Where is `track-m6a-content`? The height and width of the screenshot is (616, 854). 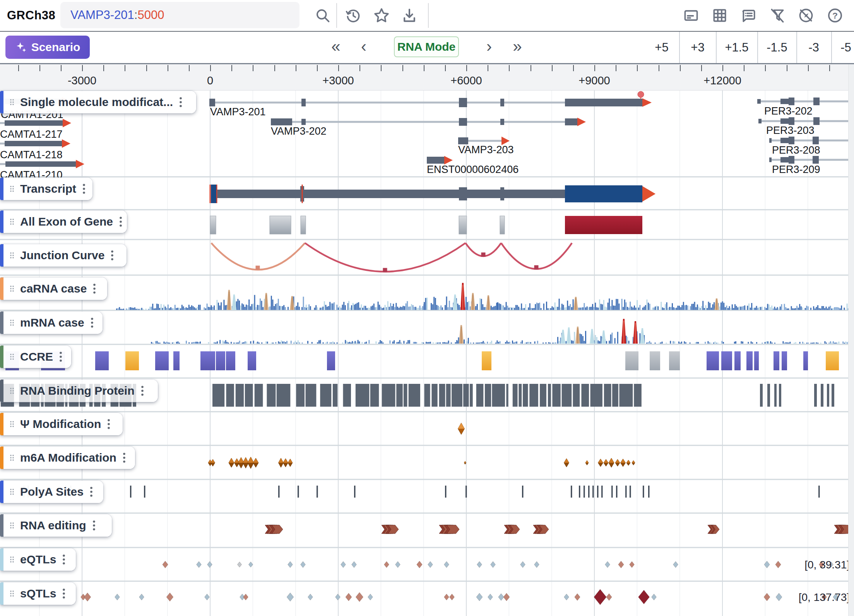
track-m6a-content is located at coordinates (422, 463).